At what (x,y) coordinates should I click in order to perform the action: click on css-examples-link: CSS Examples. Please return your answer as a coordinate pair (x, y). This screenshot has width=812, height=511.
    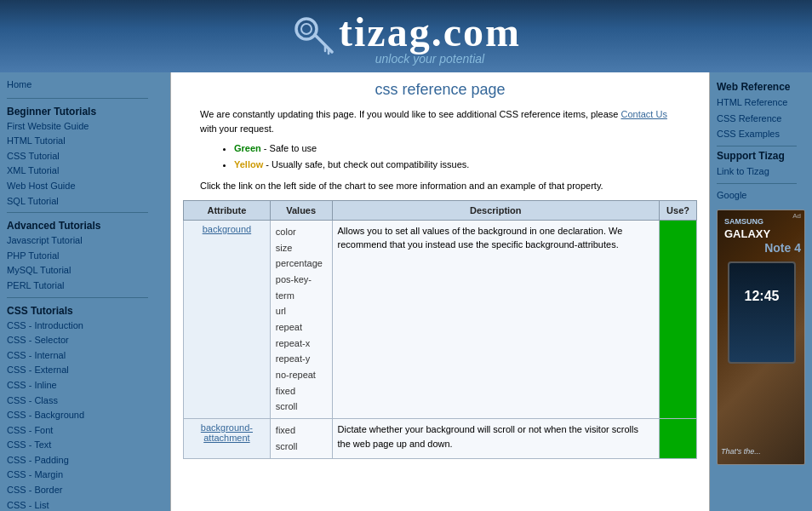
    Looking at the image, I should click on (761, 135).